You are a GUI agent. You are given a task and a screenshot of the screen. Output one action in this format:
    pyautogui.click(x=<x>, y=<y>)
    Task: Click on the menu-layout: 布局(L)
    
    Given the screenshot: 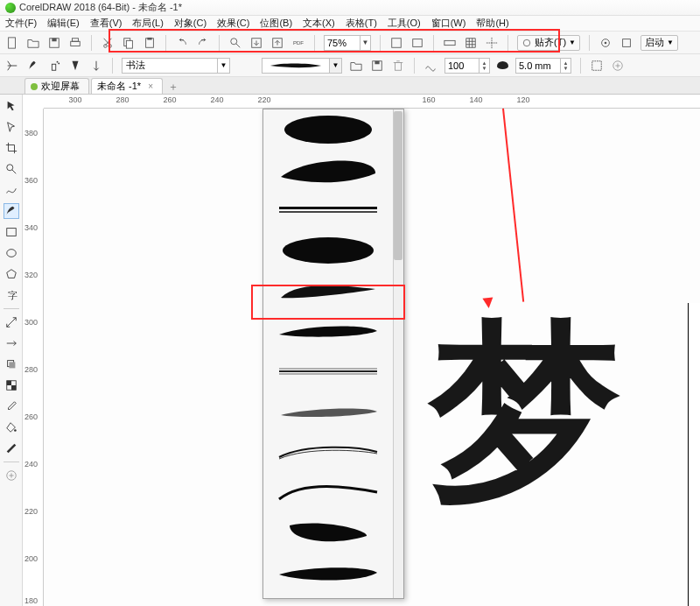 What is the action you would take?
    pyautogui.click(x=147, y=23)
    